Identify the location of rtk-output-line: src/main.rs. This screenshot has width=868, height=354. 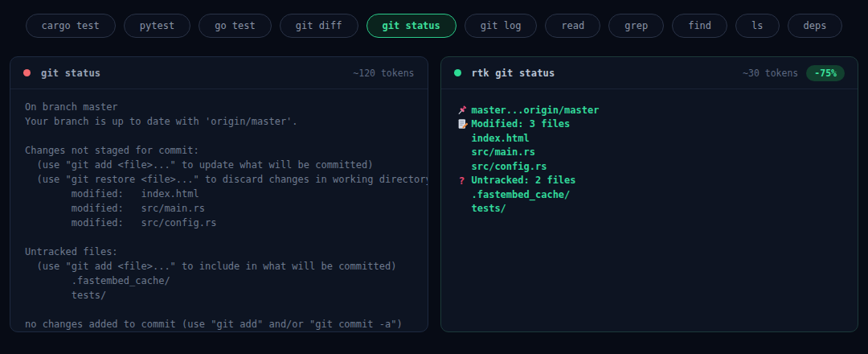
(648, 153).